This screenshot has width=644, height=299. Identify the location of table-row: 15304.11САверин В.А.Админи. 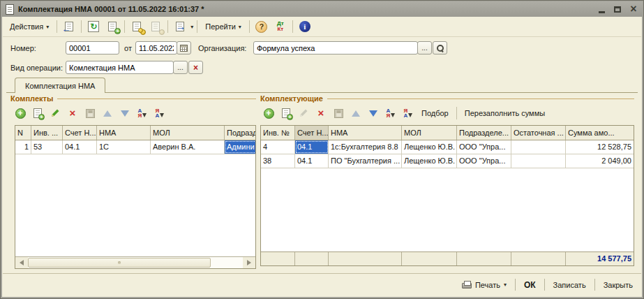
(135, 147).